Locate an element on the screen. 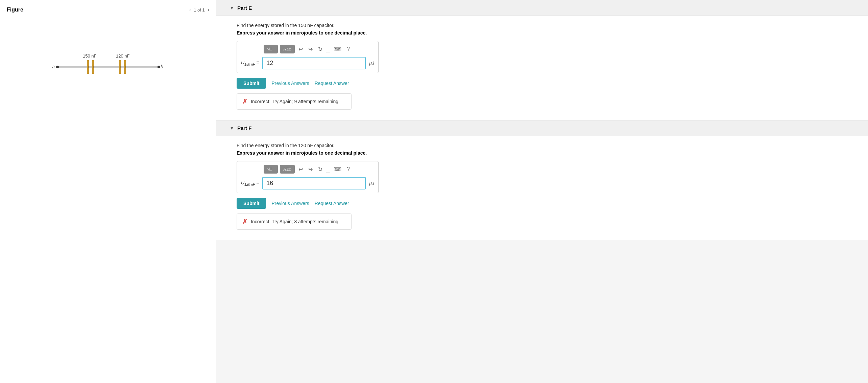 This screenshot has height=383, width=868. part-f-undo-btn: ↩ is located at coordinates (301, 169).